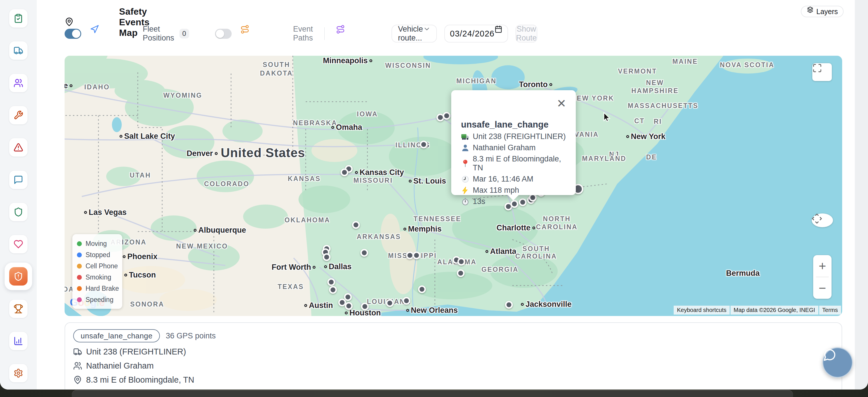 Image resolution: width=868 pixels, height=397 pixels. Describe the element at coordinates (607, 118) in the screenshot. I see `mouse-cursor` at that location.